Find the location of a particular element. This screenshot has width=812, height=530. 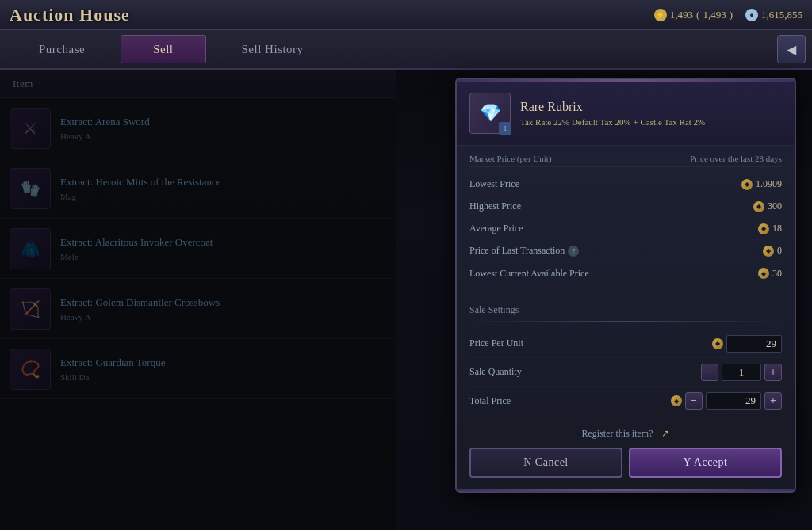

dialog-item-header: 💎 1 Rare Rubrix Tax Rate 22% Default Tax… is located at coordinates (626, 114).